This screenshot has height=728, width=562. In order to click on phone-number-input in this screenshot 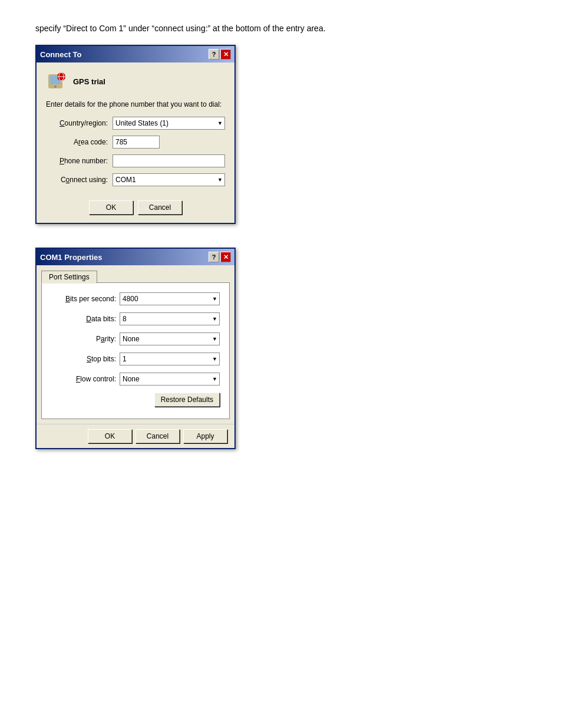, I will do `click(168, 161)`.